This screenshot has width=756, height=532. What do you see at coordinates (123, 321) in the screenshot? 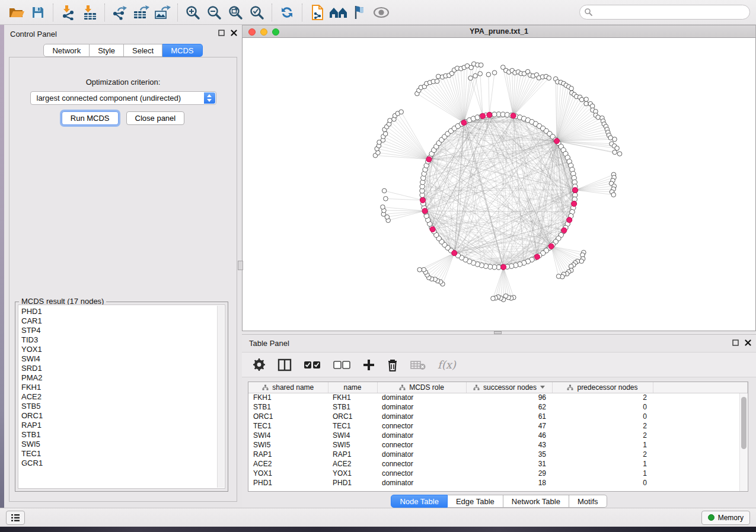
I see `mcds-result-item: CAR1` at bounding box center [123, 321].